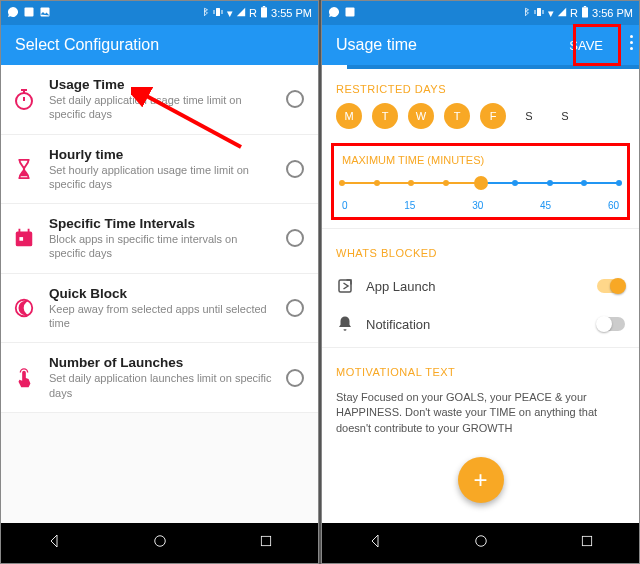 This screenshot has width=640, height=564. Describe the element at coordinates (457, 116) in the screenshot. I see `day-thu: T` at that location.